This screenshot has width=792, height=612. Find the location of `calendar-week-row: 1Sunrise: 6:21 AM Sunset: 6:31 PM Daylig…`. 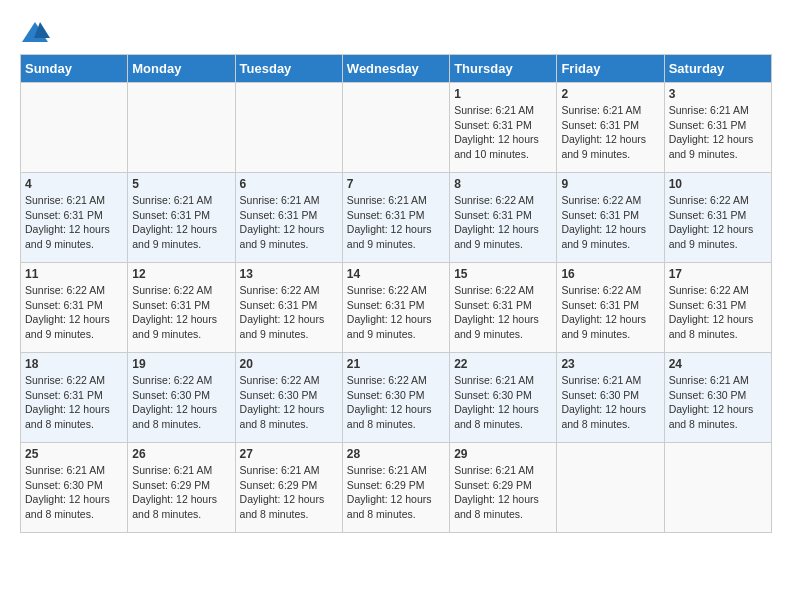

calendar-week-row: 1Sunrise: 6:21 AM Sunset: 6:31 PM Daylig… is located at coordinates (396, 128).